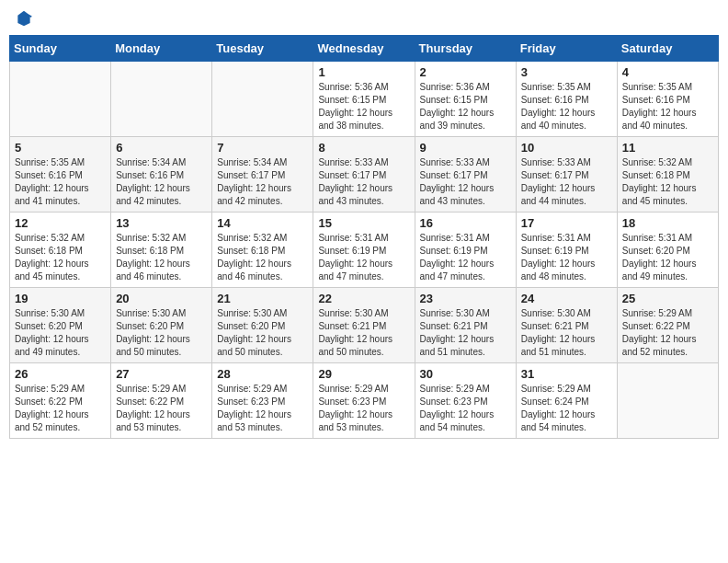  Describe the element at coordinates (263, 298) in the screenshot. I see `day-number: 21` at that location.